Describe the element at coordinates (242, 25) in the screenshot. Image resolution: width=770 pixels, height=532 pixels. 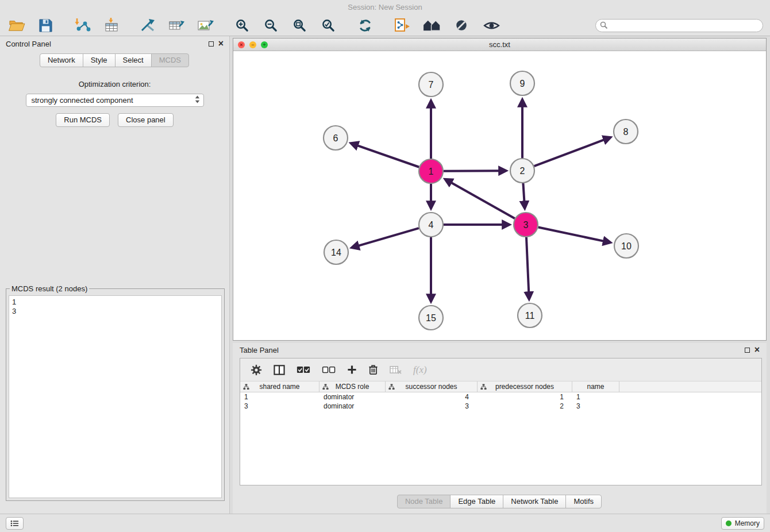
I see `zoom-in-icon` at that location.